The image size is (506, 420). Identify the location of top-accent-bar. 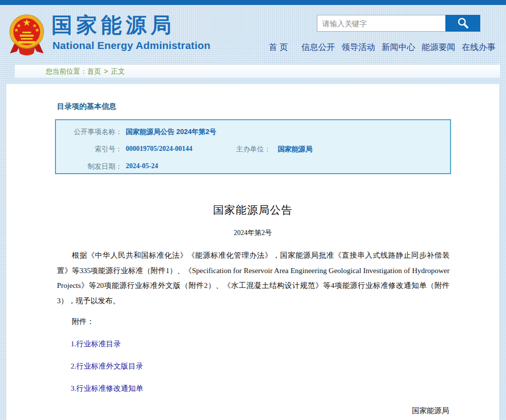
(253, 2).